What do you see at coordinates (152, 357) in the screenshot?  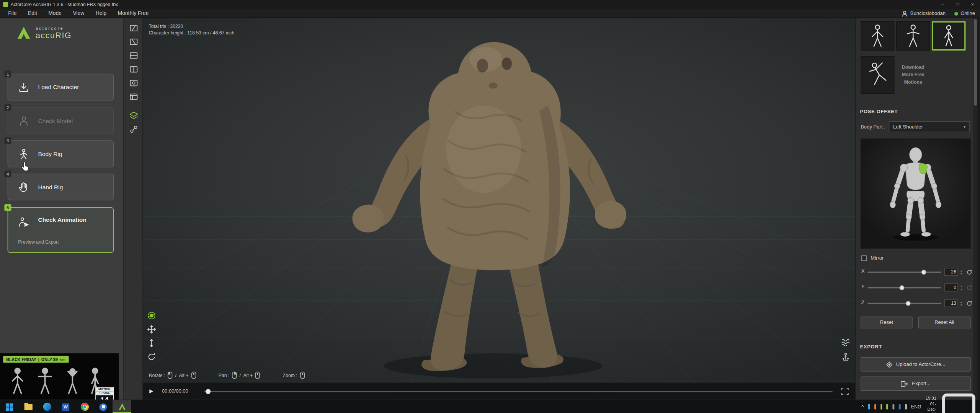 I see `reset-view-button` at bounding box center [152, 357].